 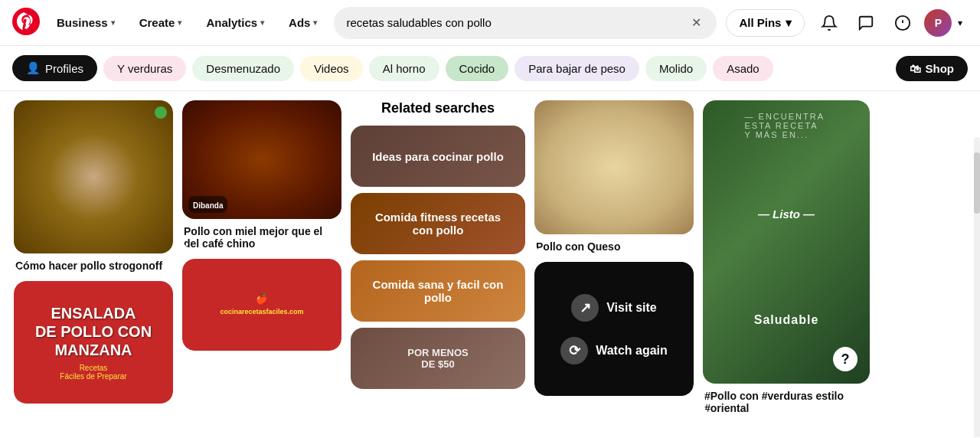 What do you see at coordinates (697, 23) in the screenshot?
I see `clear-search-button: ✕` at bounding box center [697, 23].